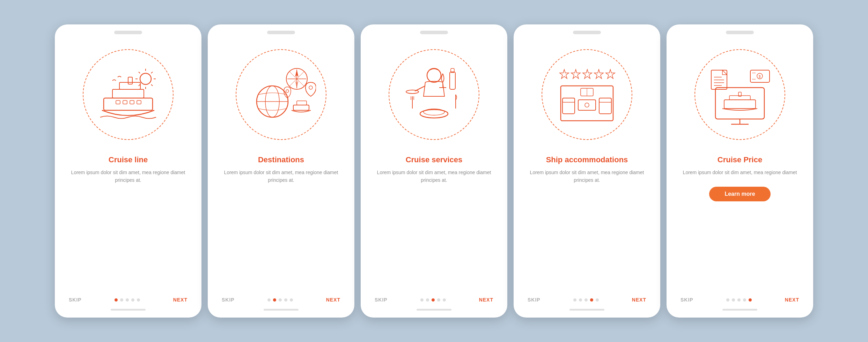  What do you see at coordinates (281, 171) in the screenshot?
I see `screen-destinations: Destinations Lorem ipsum dolor sit dim a…` at bounding box center [281, 171].